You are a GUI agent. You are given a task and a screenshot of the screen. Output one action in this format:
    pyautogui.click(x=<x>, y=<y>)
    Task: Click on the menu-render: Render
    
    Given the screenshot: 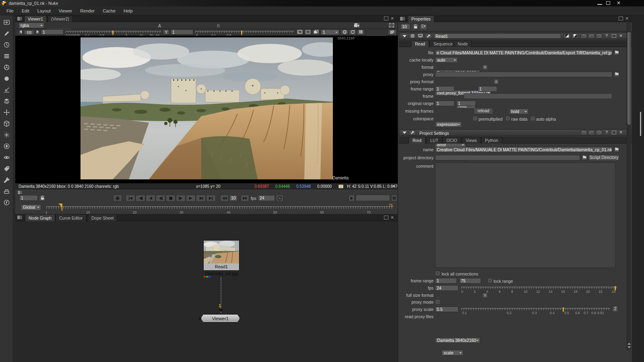 What is the action you would take?
    pyautogui.click(x=87, y=11)
    